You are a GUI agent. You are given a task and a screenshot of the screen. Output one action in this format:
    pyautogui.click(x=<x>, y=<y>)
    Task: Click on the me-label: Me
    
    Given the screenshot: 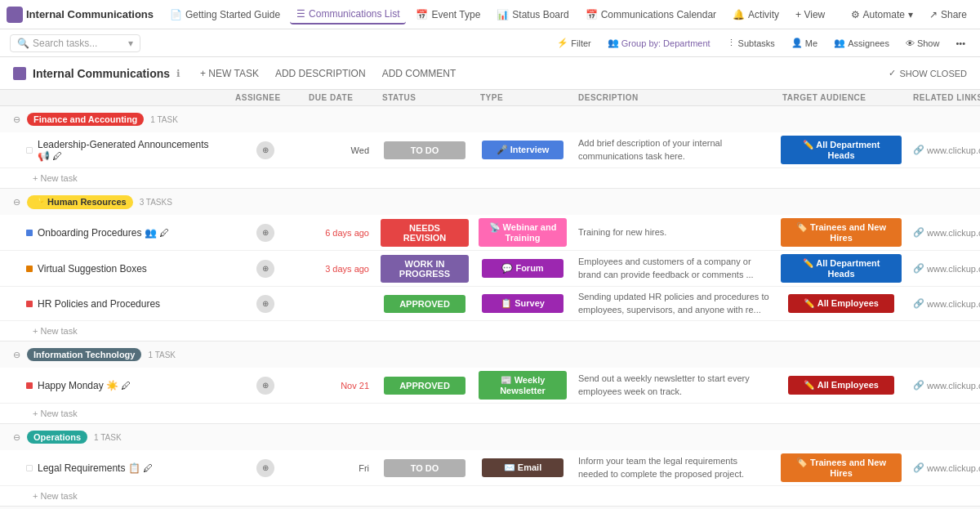 What is the action you would take?
    pyautogui.click(x=812, y=43)
    